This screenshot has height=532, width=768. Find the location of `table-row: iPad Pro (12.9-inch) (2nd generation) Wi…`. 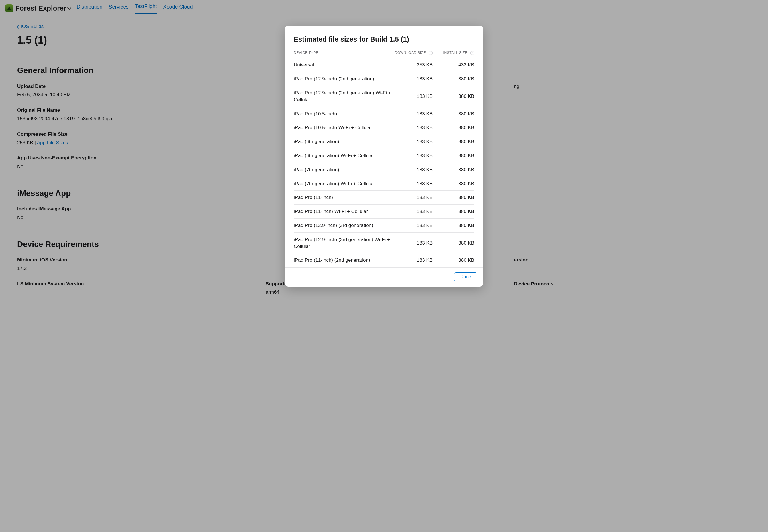

table-row: iPad Pro (12.9-inch) (2nd generation) Wi… is located at coordinates (384, 96).